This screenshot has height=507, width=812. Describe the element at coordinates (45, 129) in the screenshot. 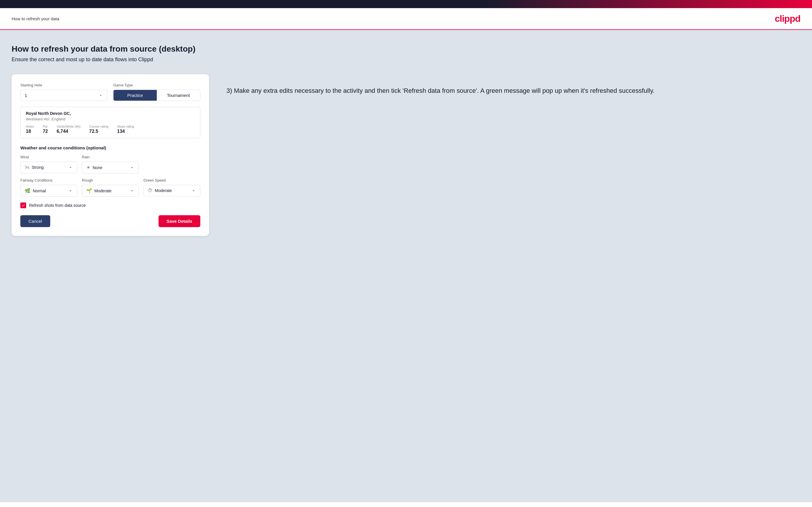

I see `par-stat: Par 72` at that location.